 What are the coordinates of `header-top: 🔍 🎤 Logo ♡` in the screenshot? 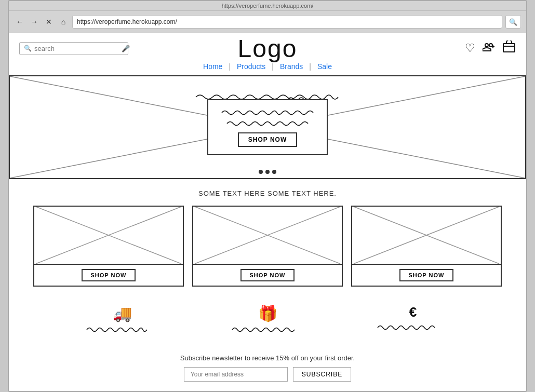 It's located at (268, 48).